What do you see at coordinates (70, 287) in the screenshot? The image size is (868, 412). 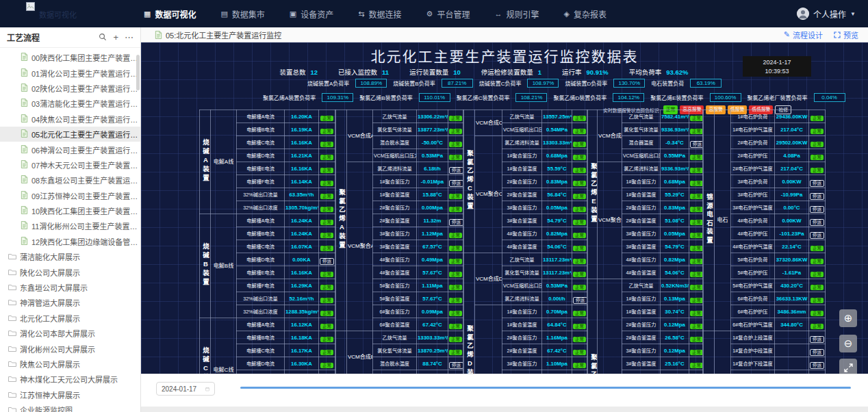 I see `sidebar-folder-item: 东鑫垣公司大屏展示` at bounding box center [70, 287].